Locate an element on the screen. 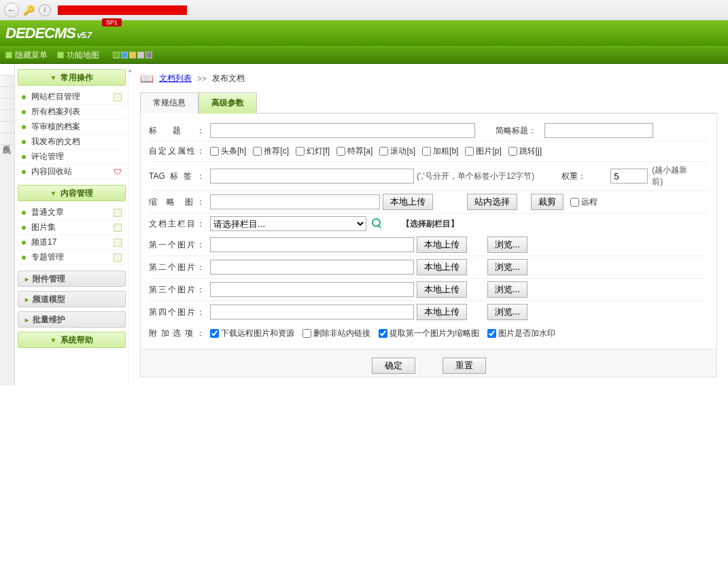 This screenshot has width=728, height=588. grid-icon is located at coordinates (9, 55).